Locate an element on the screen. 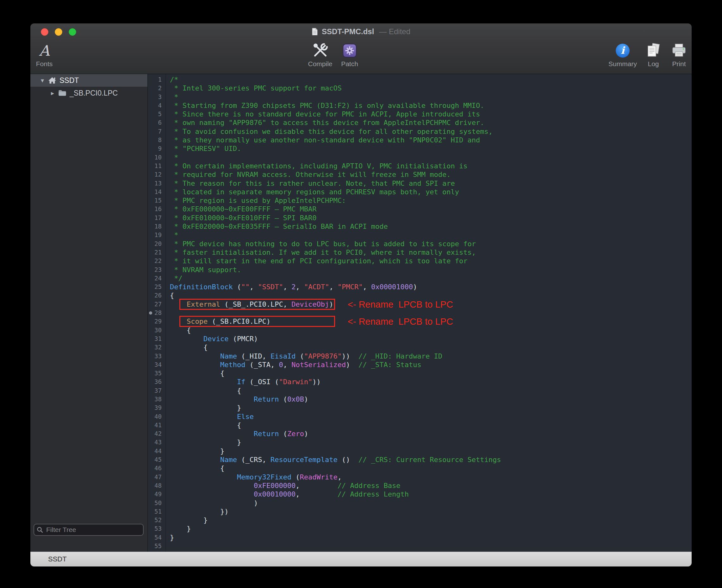  fonts-button: A Fonts is located at coordinates (45, 55).